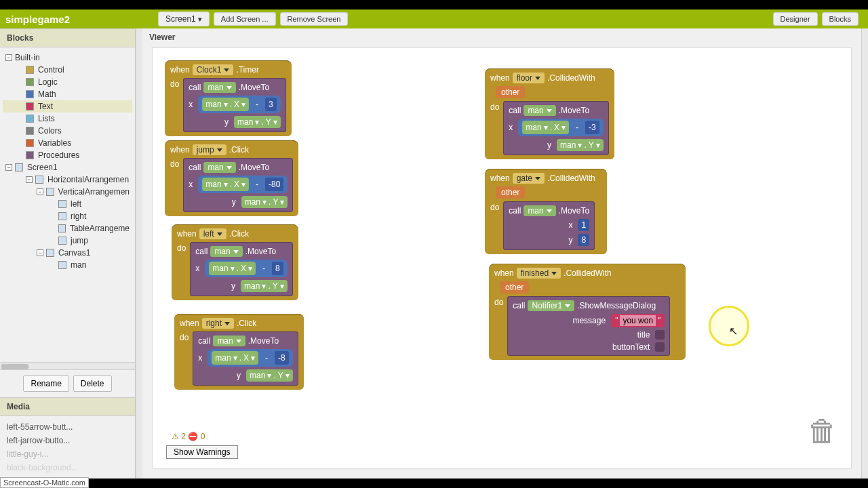 Image resolution: width=868 pixels, height=488 pixels. What do you see at coordinates (865, 253) in the screenshot?
I see `viewer-v-scrollbar` at bounding box center [865, 253].